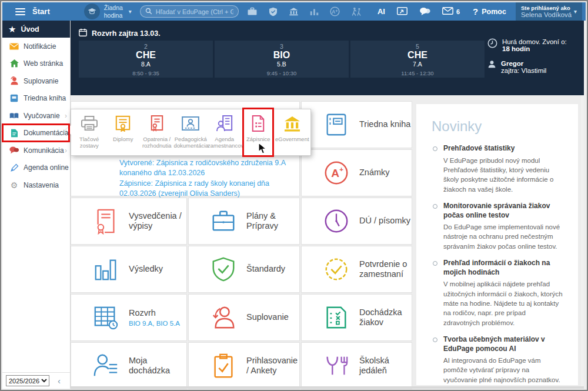  Describe the element at coordinates (225, 123) in the screenshot. I see `staff-building-icon` at that location.